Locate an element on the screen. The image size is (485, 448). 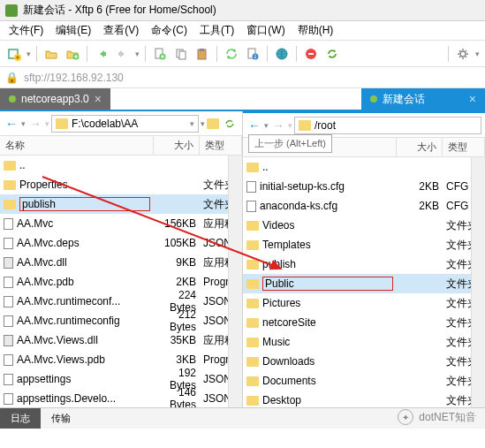
list-item: AA.Mvc156KB应用程序 is located at coordinates (121, 224).